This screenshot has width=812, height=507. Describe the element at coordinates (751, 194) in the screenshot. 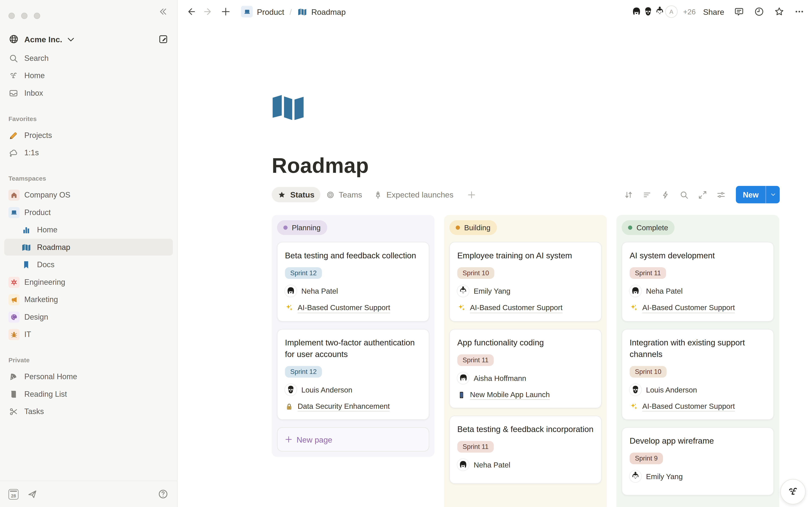

I see `new-button-label: New` at that location.